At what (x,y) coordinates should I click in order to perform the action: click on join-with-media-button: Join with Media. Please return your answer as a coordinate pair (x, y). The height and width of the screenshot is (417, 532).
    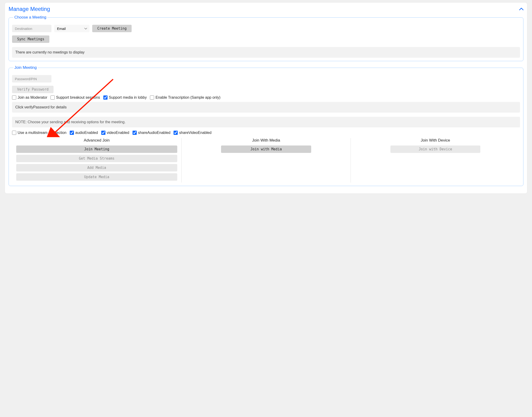
    Looking at the image, I should click on (266, 149).